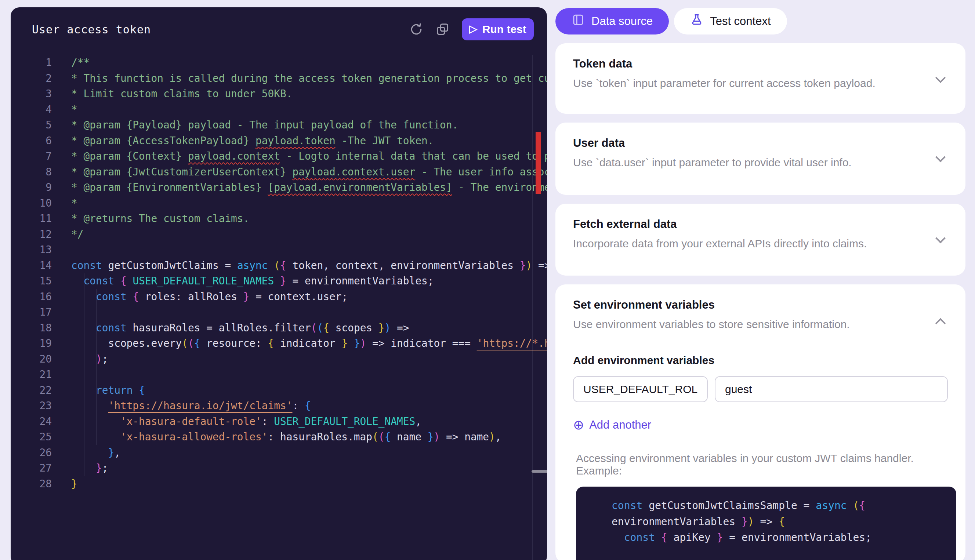 The width and height of the screenshot is (975, 560). I want to click on line-number: 21, so click(32, 375).